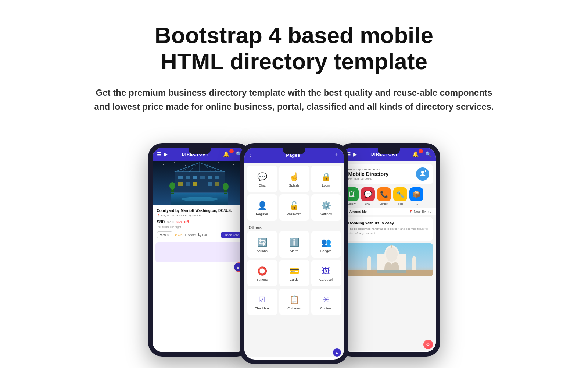 The height and width of the screenshot is (368, 588). What do you see at coordinates (180, 235) in the screenshot?
I see `rating-value: 4.5` at bounding box center [180, 235].